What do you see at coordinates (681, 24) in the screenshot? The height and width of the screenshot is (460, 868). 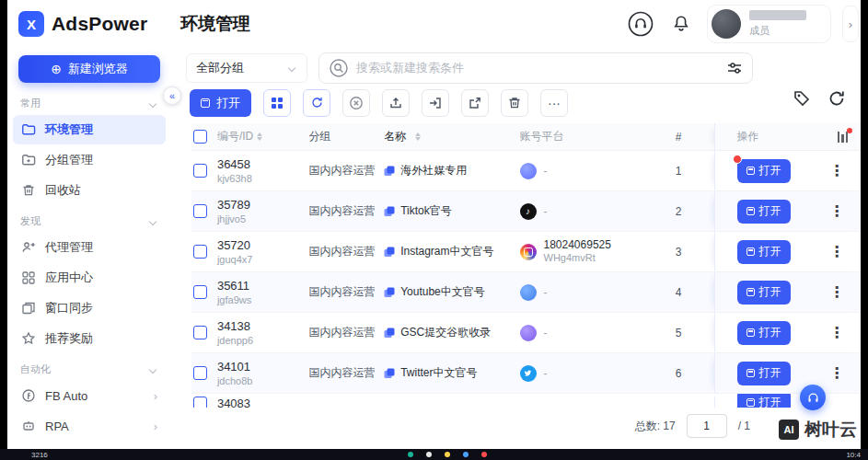 I see `notifications-bell-icon` at bounding box center [681, 24].